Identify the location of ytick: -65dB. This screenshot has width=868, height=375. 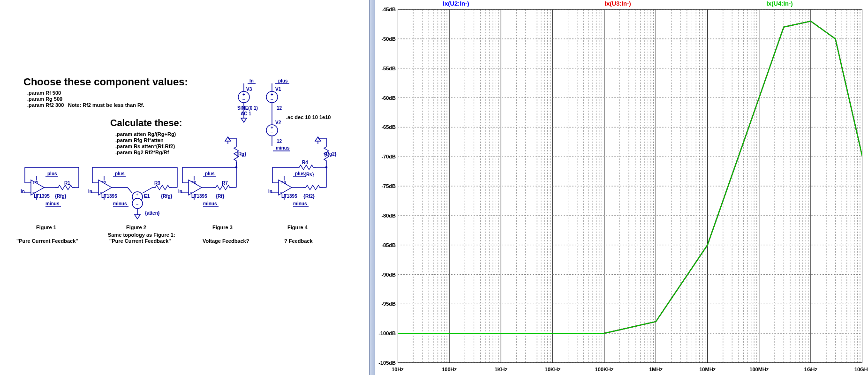
(388, 127).